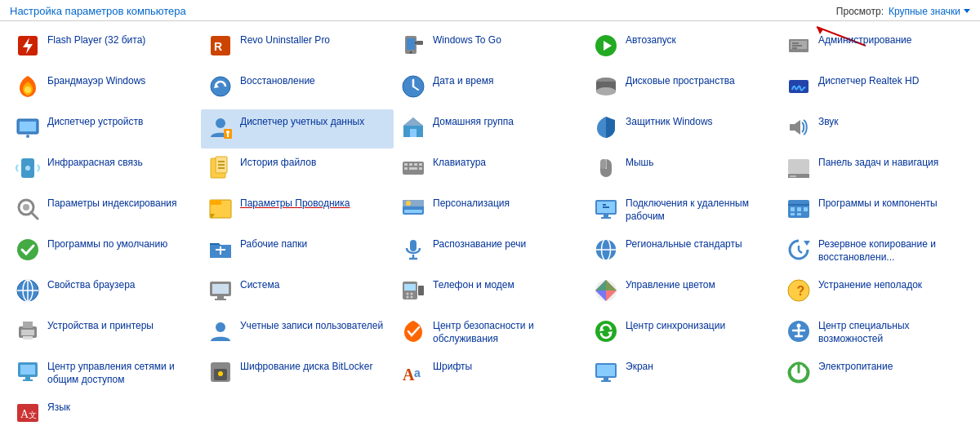 The width and height of the screenshot is (980, 448). I want to click on item-language: A文Язык, so click(105, 415).